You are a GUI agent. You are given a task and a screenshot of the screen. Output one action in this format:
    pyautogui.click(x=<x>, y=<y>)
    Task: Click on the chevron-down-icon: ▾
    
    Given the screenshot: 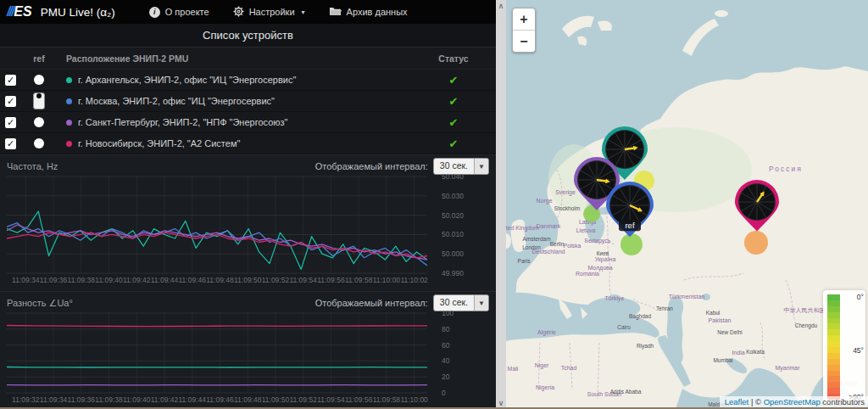 What is the action you would take?
    pyautogui.click(x=303, y=12)
    